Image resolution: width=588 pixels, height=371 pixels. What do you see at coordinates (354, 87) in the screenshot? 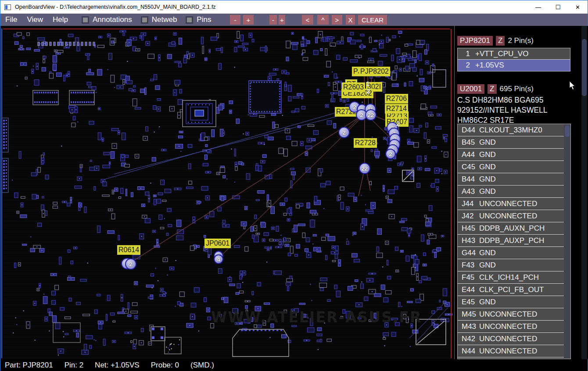
I see `board-label-r2603: R2603` at bounding box center [354, 87].